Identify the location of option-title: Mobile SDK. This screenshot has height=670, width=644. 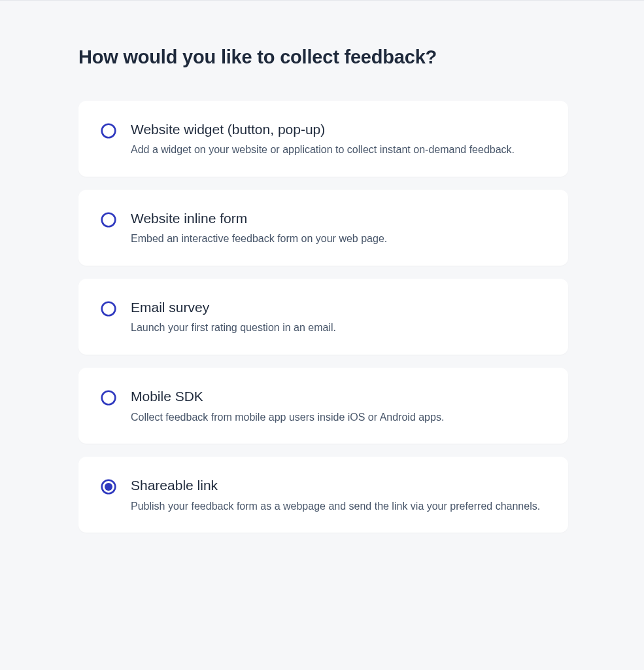
(339, 397).